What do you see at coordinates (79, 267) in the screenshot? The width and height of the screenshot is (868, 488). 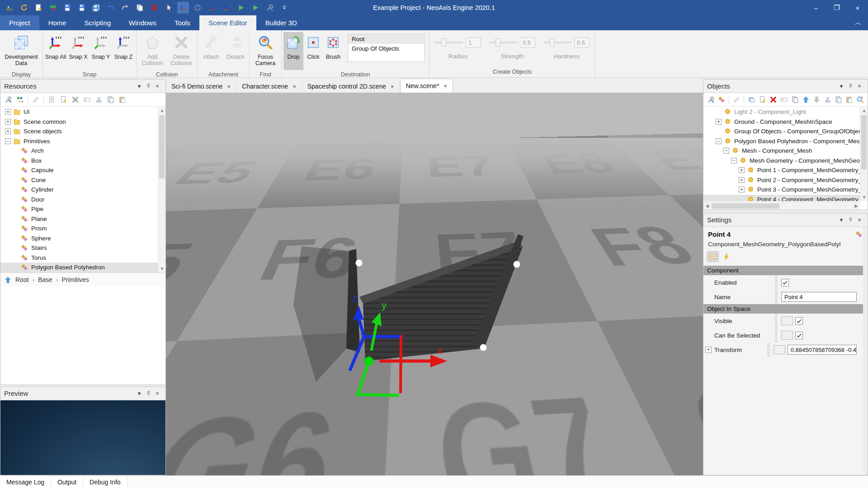 I see `tree-item: Polygon Based Polyhedron` at bounding box center [79, 267].